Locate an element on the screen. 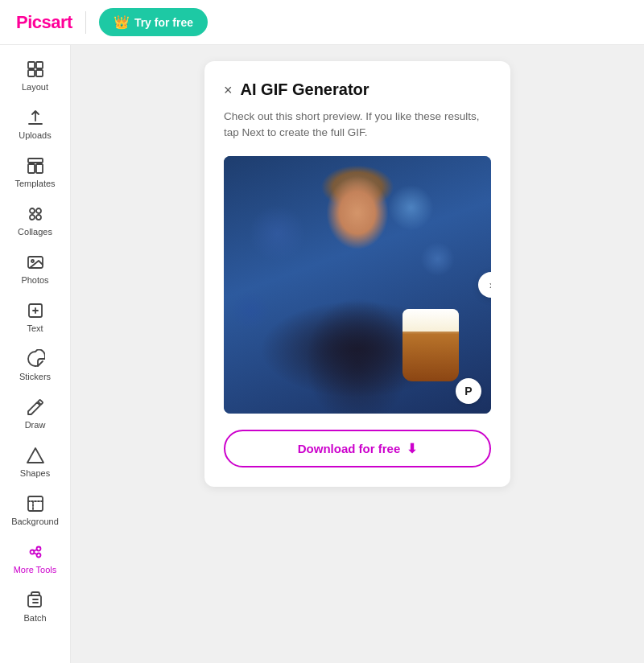 The width and height of the screenshot is (644, 663). uploads-icon is located at coordinates (35, 117).